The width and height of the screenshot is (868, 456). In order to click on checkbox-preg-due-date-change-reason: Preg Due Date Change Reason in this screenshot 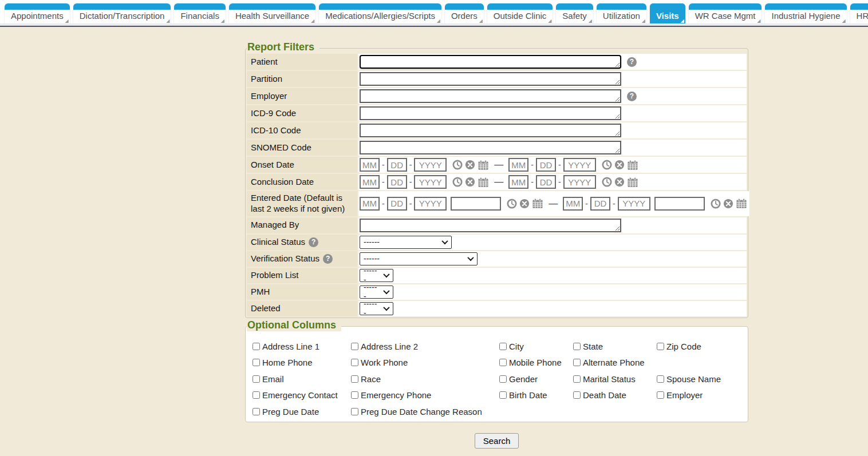, I will do `click(462, 412)`.